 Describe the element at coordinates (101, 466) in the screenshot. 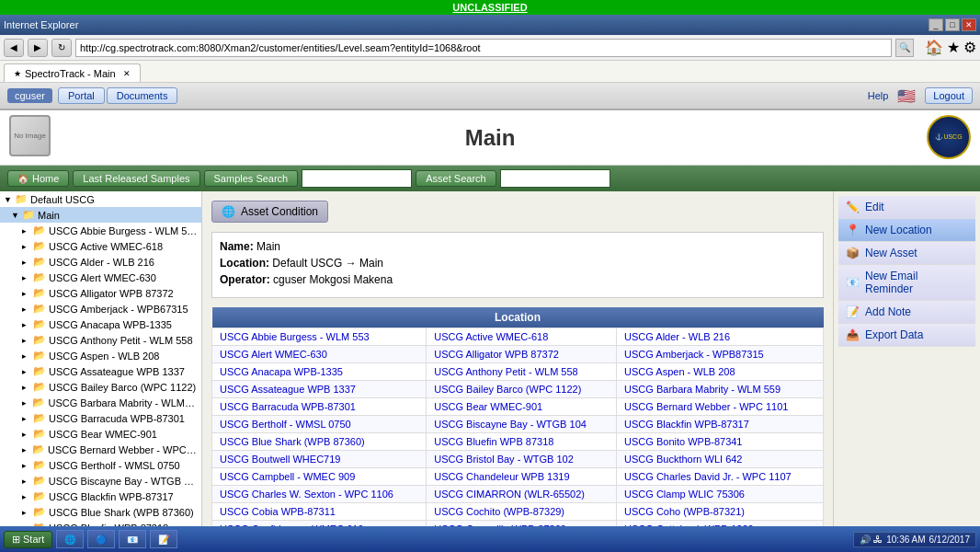

I see `sidebar-item-bertholf: ▸ 📂 USCG Bertholf - WMSL 0750` at that location.